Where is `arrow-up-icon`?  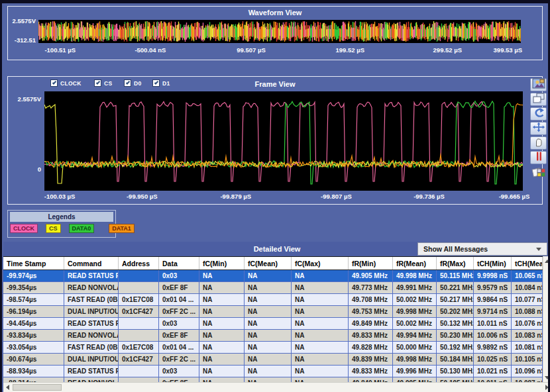
arrow-up-icon is located at coordinates (547, 261).